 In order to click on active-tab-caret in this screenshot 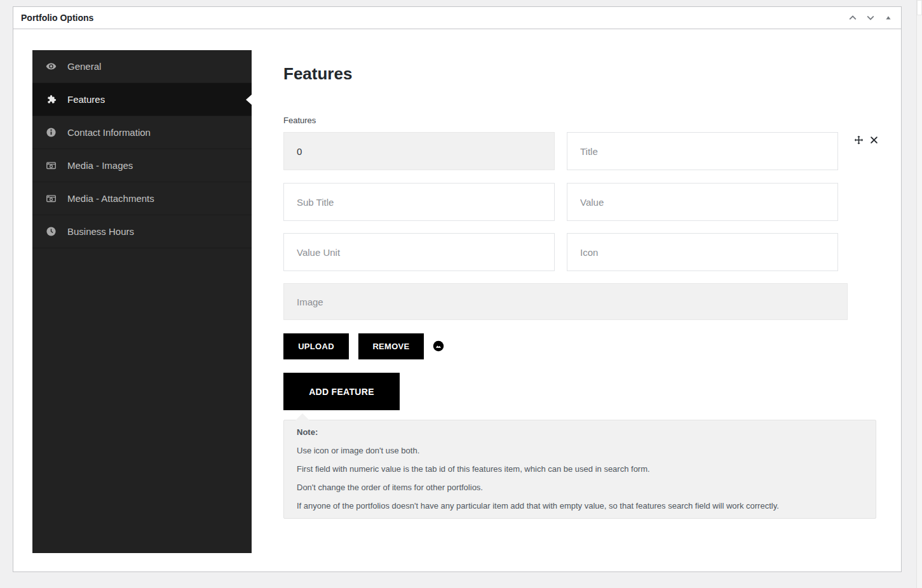, I will do `click(249, 100)`.